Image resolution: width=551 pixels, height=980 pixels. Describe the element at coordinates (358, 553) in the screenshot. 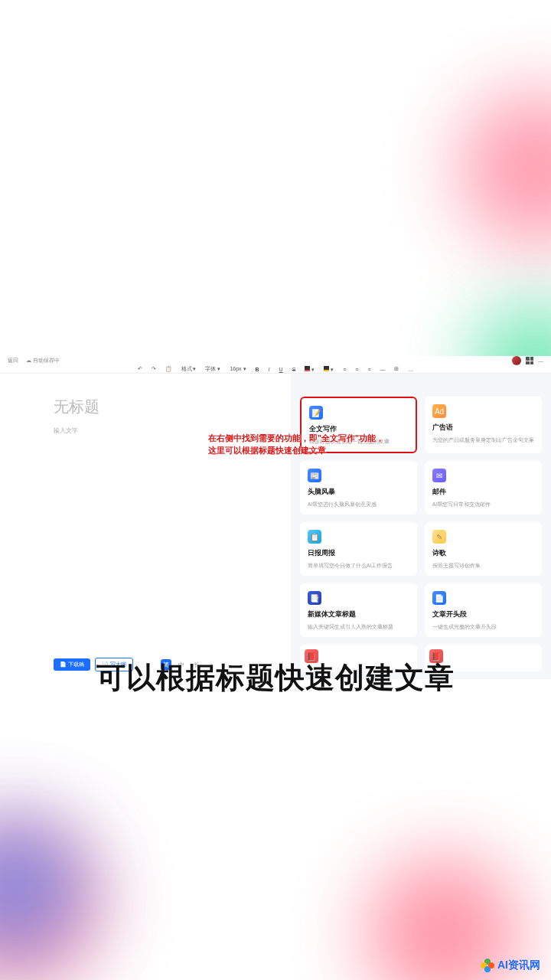

I see `card-title: 日报周报` at that location.